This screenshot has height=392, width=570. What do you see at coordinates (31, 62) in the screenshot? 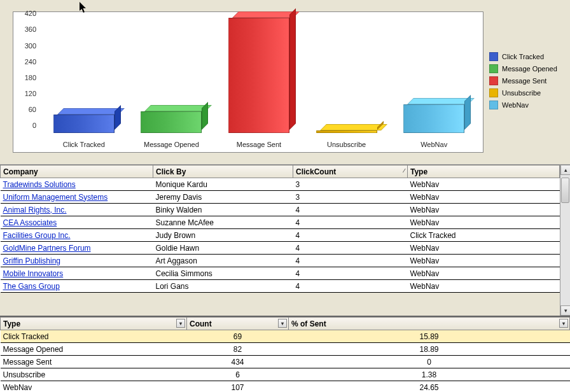
I see `y-tick: 240` at bounding box center [31, 62].